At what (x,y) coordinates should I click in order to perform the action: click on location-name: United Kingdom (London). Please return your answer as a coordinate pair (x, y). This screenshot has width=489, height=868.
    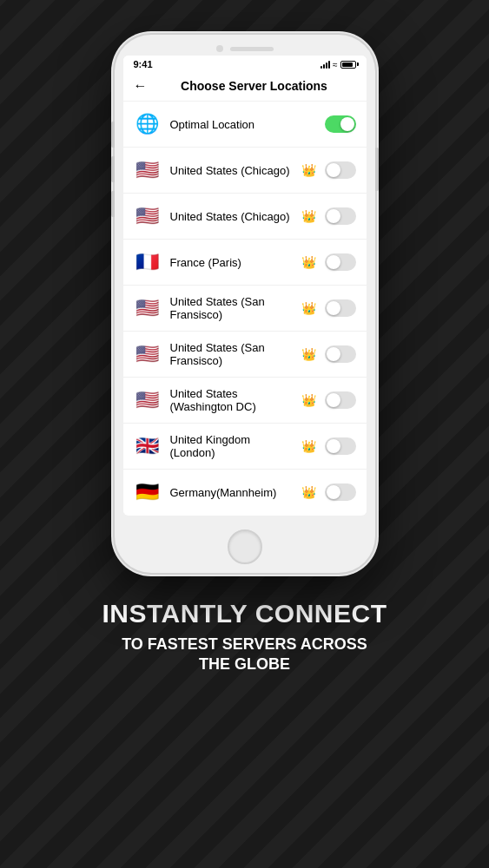
    Looking at the image, I should click on (231, 446).